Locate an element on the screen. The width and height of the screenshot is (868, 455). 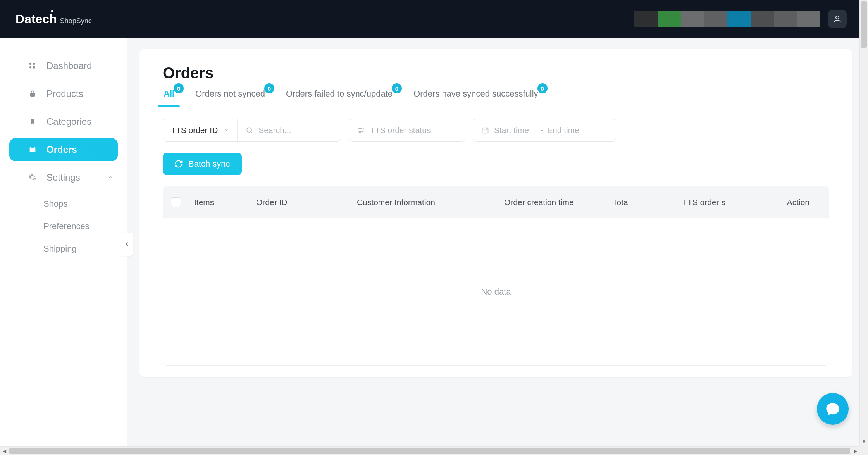
horizontal-scroll-thumb is located at coordinates (430, 451).